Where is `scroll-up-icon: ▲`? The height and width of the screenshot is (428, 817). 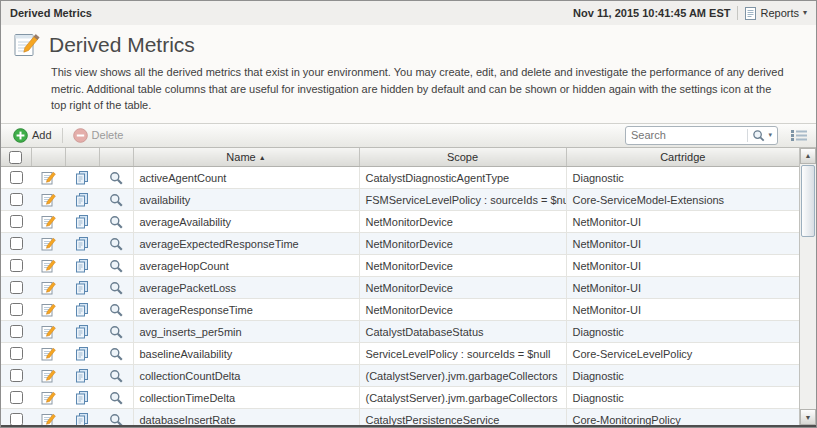
scroll-up-icon: ▲ is located at coordinates (808, 156).